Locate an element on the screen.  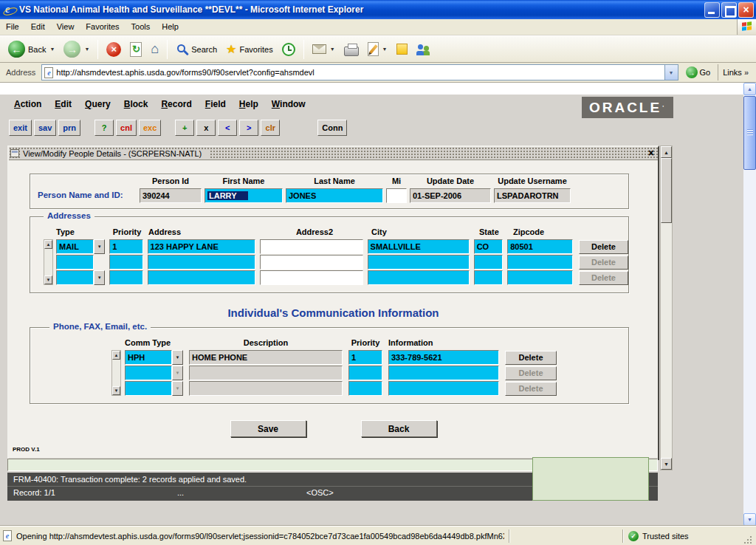
page-scroll-thumb is located at coordinates (750, 133).